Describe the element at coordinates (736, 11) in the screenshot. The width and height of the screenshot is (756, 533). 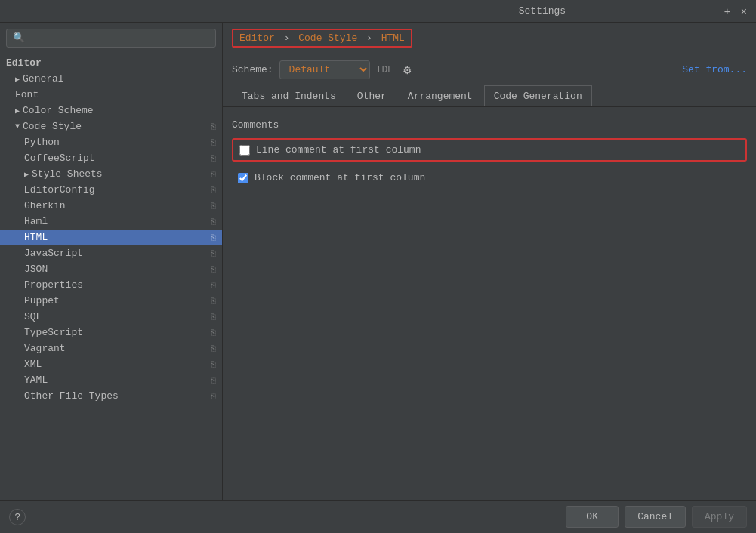
I see `window-controls: + ×` at that location.